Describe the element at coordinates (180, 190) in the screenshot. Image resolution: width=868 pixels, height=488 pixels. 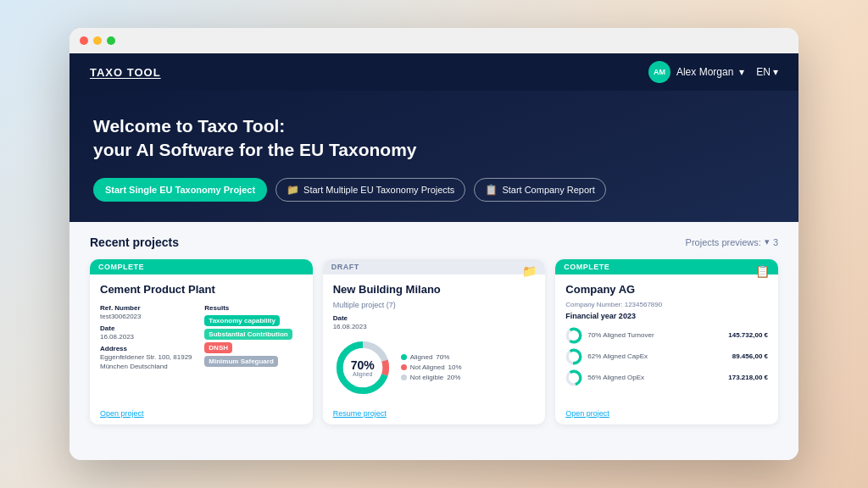
I see `start-single-project-button: Start Single EU Taxonomy Project` at that location.